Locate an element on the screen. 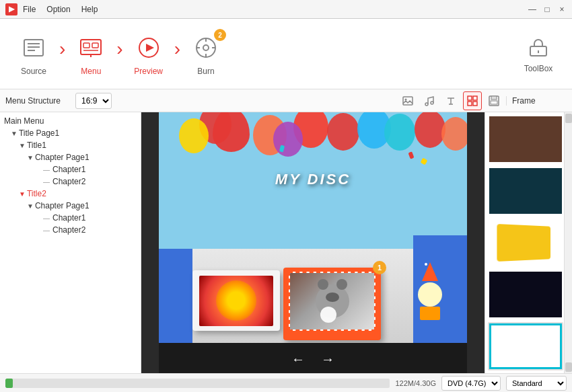  frame-thumb-cyan is located at coordinates (526, 346).